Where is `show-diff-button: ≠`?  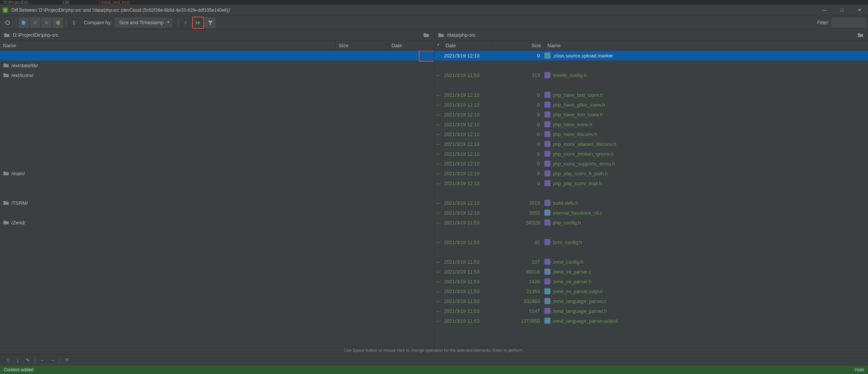 show-diff-button: ≠ is located at coordinates (35, 23).